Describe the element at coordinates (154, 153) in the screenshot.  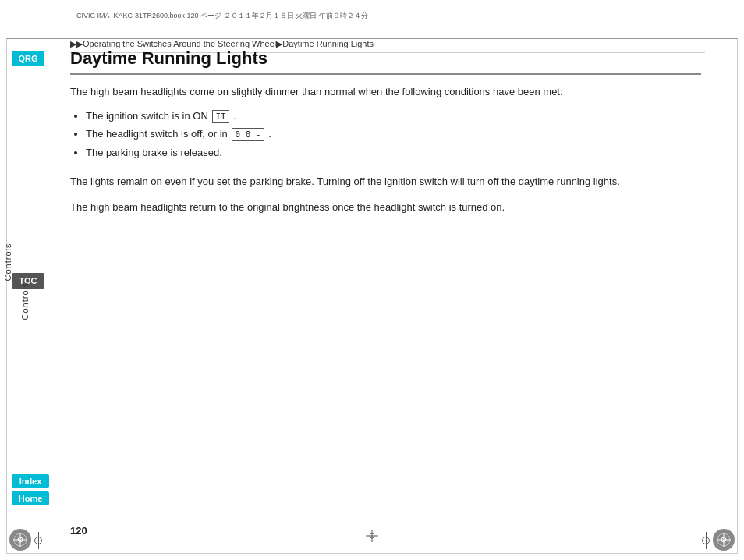
I see `bullet-3-text: The parking brake is released.` at that location.